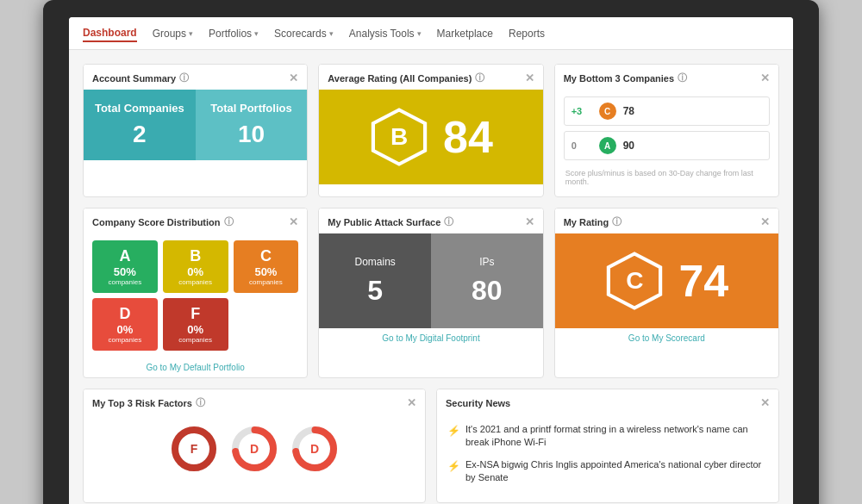  I want to click on dist-tile-b: B 0% companies, so click(196, 267).